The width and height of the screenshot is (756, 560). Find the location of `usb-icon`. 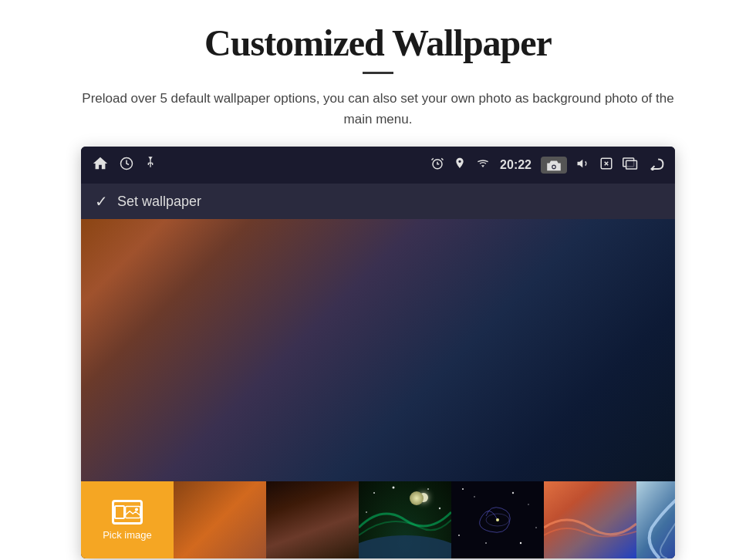

usb-icon is located at coordinates (150, 165).